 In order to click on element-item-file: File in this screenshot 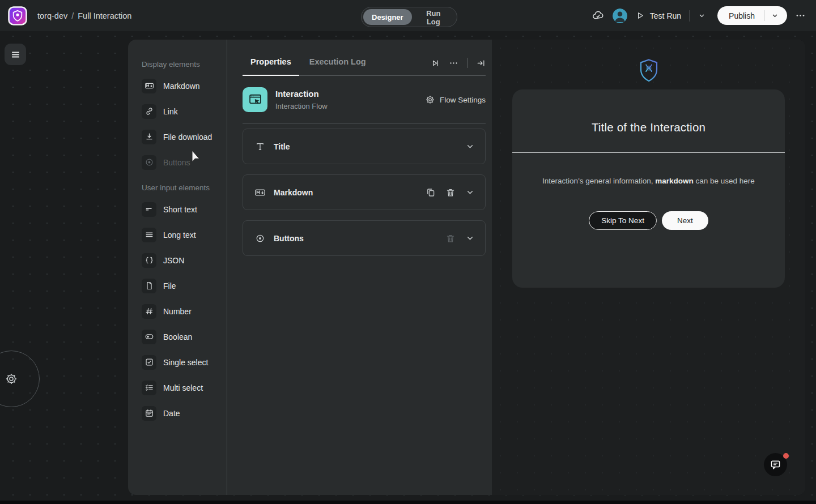, I will do `click(177, 285)`.